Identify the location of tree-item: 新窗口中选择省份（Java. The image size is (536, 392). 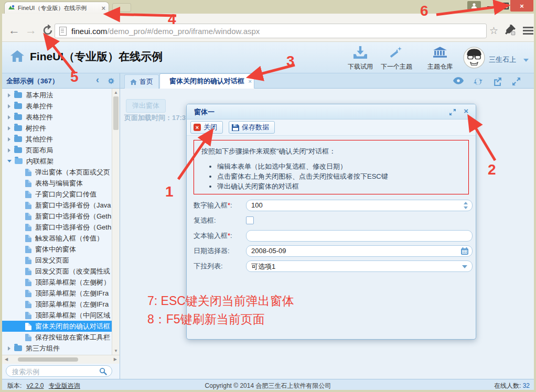
(61, 205).